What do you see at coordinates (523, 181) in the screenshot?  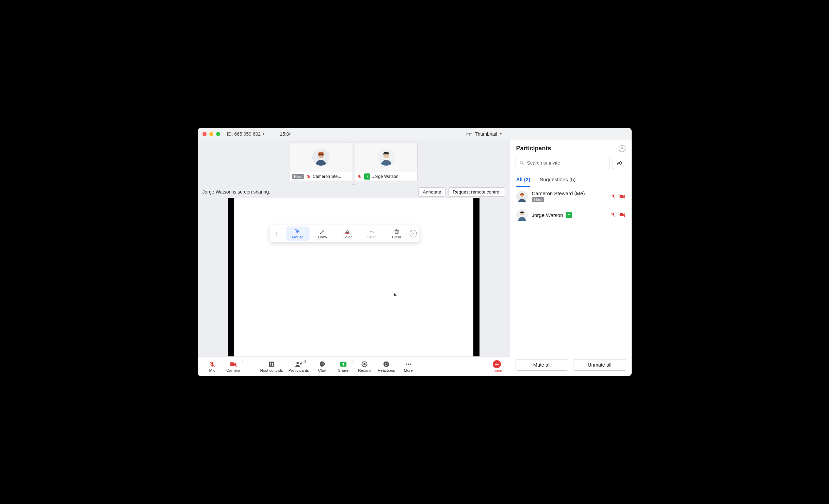 I see `tab-all: All (2)` at bounding box center [523, 181].